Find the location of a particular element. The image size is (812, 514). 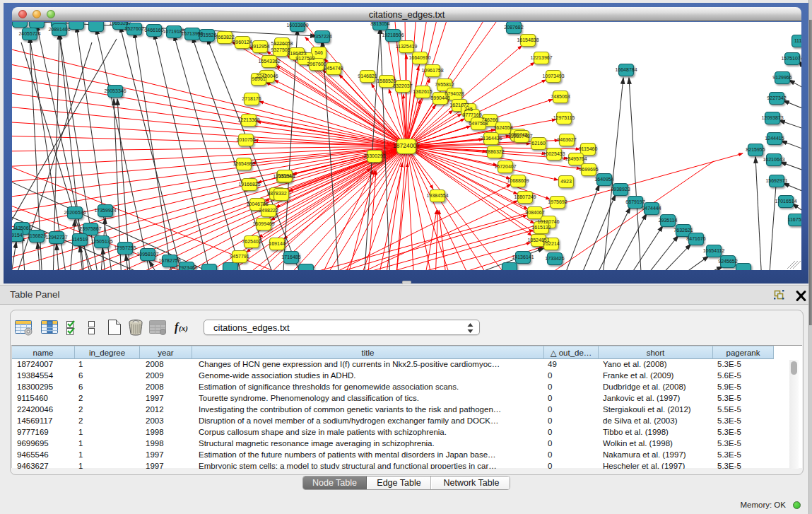

svg-text: 1156829 is located at coordinates (37, 236).